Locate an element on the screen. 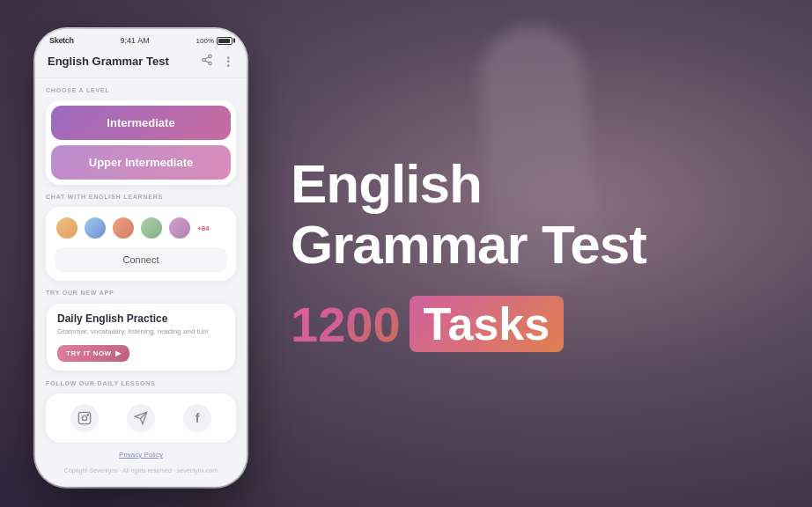 The image size is (812, 507). chat-section-label: CHAT WITH ENGLISH LEARNERS is located at coordinates (141, 197).